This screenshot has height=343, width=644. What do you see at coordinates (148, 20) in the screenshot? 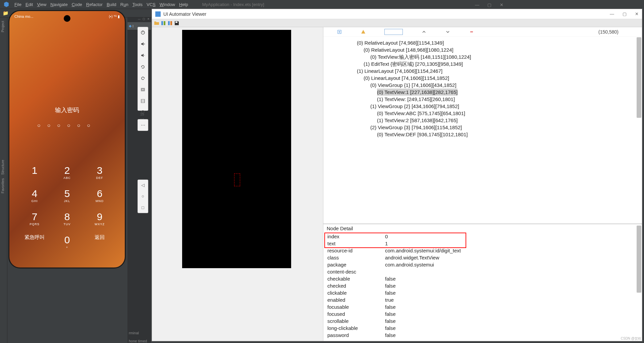
I see `panel-close-icon: ✕` at bounding box center [148, 20].